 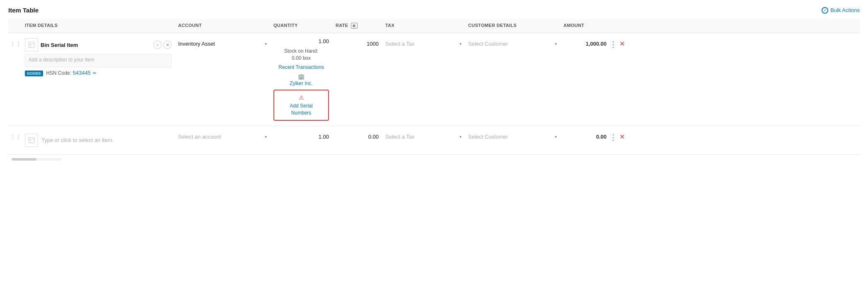 What do you see at coordinates (24, 159) in the screenshot?
I see `scrollbar-thumb` at bounding box center [24, 159].